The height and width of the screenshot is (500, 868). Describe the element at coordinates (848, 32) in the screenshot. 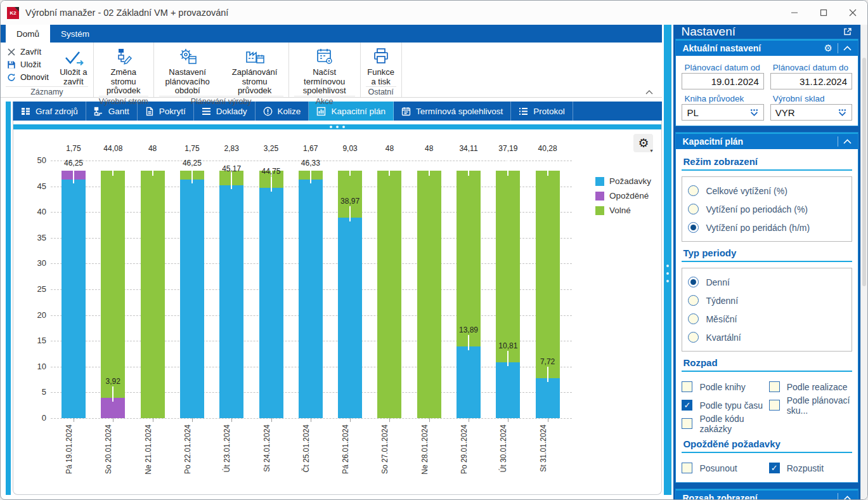

I see `expand-panel-icon` at that location.